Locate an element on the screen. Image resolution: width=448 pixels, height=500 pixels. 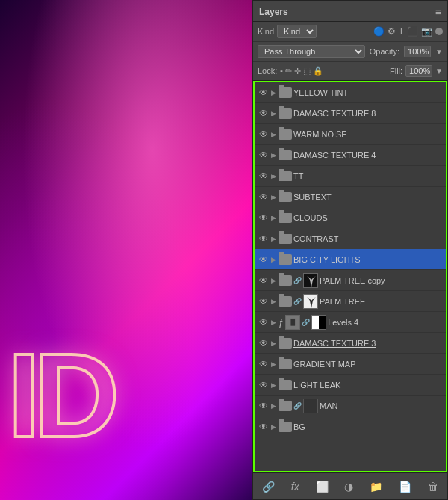
layer-name-label: CONTRAST is located at coordinates (368, 239).